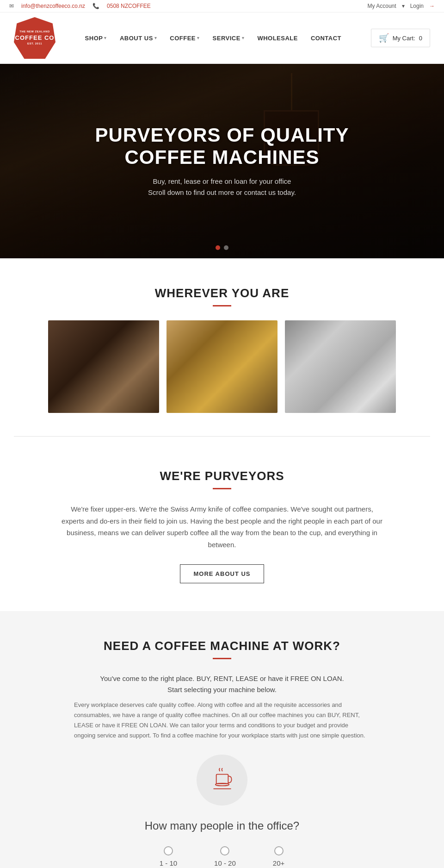  Describe the element at coordinates (156, 38) in the screenshot. I see `about-dropdown-arrow: ▾` at that location.